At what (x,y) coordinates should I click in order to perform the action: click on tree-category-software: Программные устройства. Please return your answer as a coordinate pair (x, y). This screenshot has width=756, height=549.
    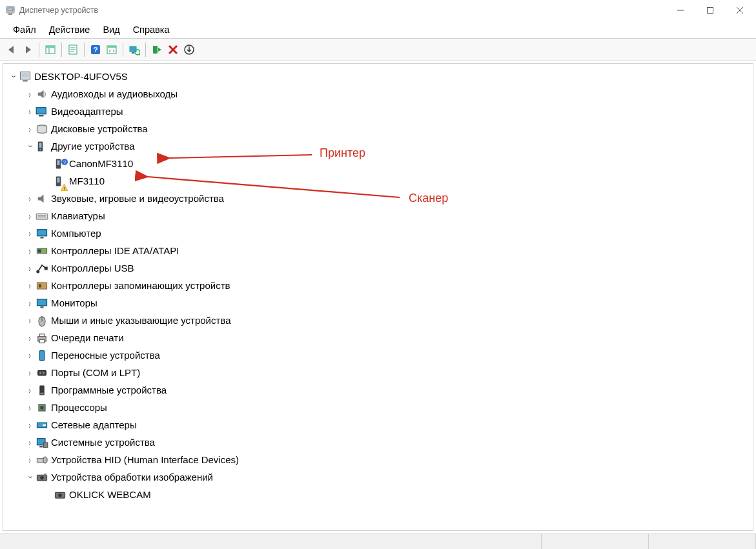
    Looking at the image, I should click on (380, 390).